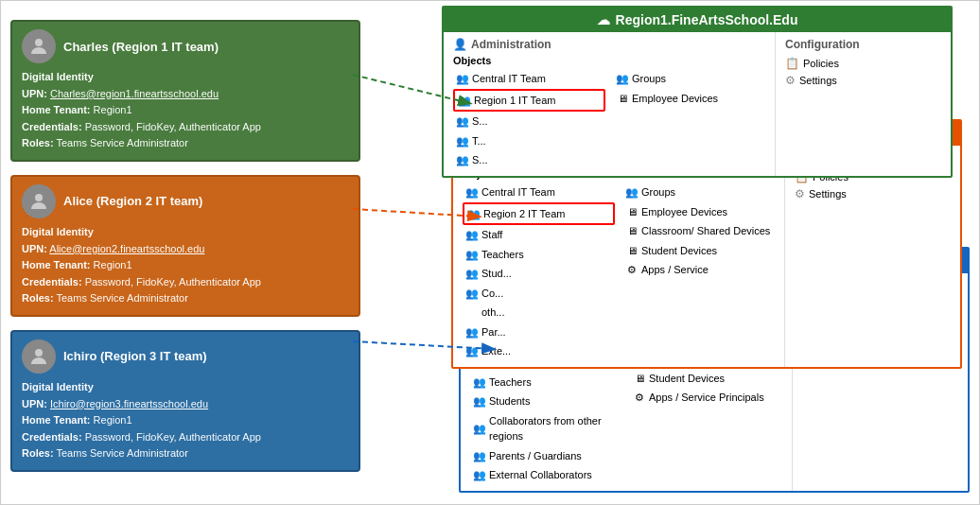 This screenshot has width=980, height=505. I want to click on admin-title-region1: 👤 Administration, so click(609, 44).